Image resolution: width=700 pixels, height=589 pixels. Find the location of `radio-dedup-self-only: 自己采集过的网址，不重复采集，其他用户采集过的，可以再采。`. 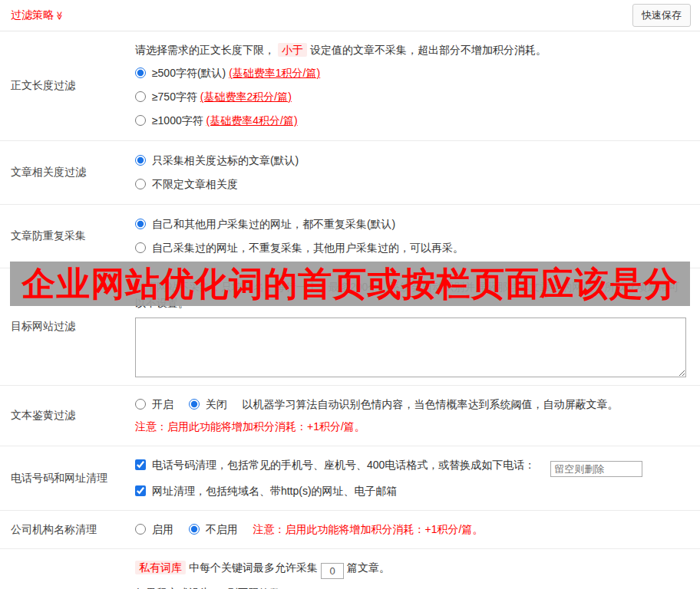

radio-dedup-self-only: 自己采集过的网址，不重复采集，其他用户采集过的，可以再采。 is located at coordinates (412, 248).